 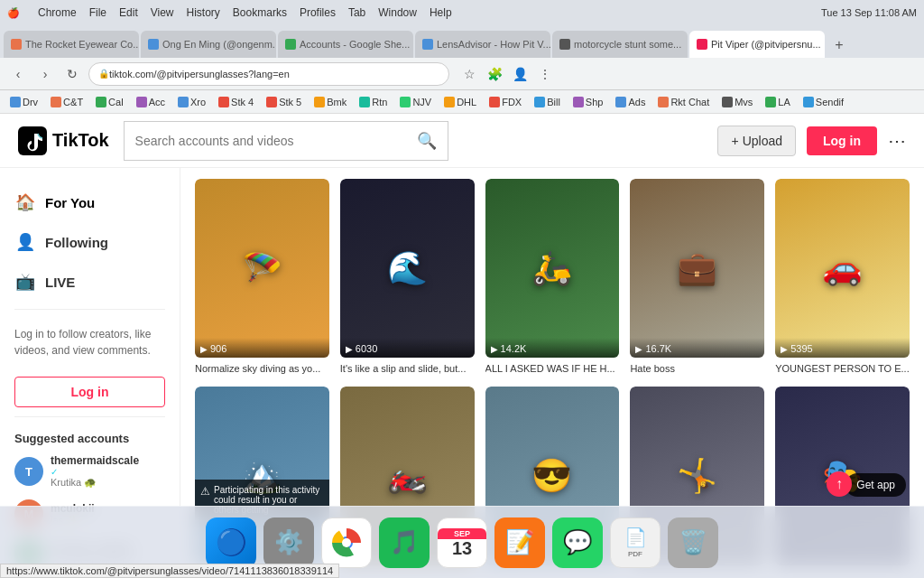 What do you see at coordinates (289, 543) in the screenshot?
I see `dock-system-prefs: ⚙️` at bounding box center [289, 543].